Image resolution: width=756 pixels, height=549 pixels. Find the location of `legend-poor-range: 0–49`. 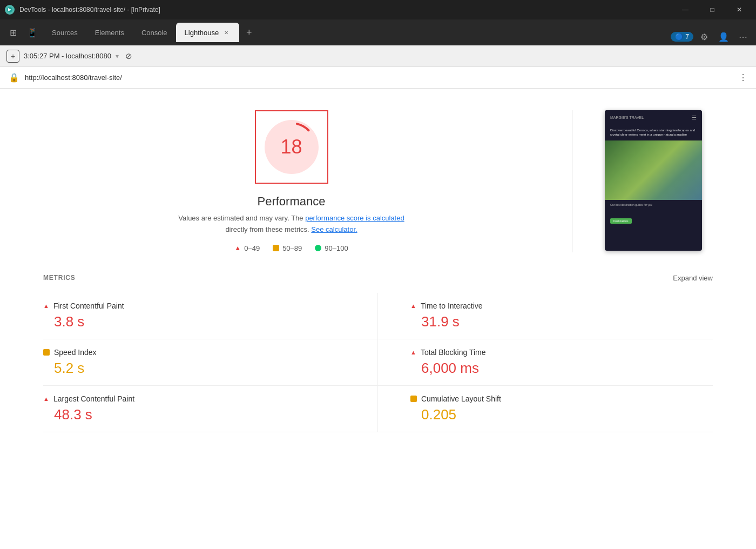

legend-poor-range: 0–49 is located at coordinates (252, 249).